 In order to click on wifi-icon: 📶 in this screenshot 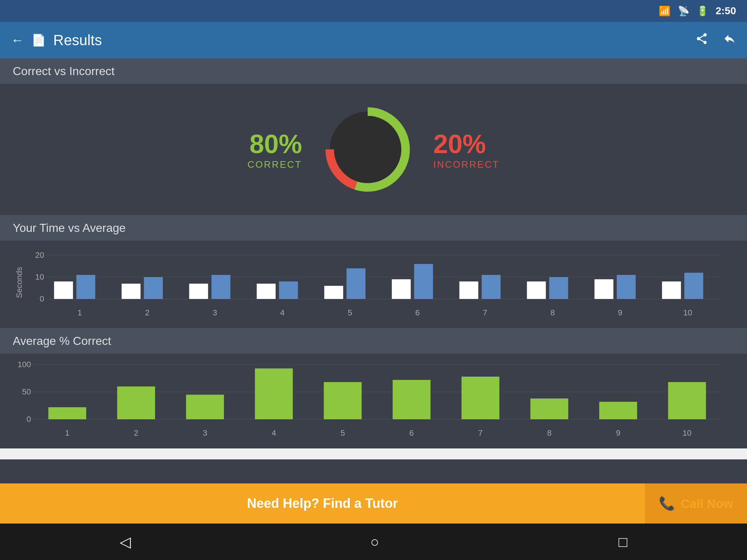, I will do `click(665, 11)`.